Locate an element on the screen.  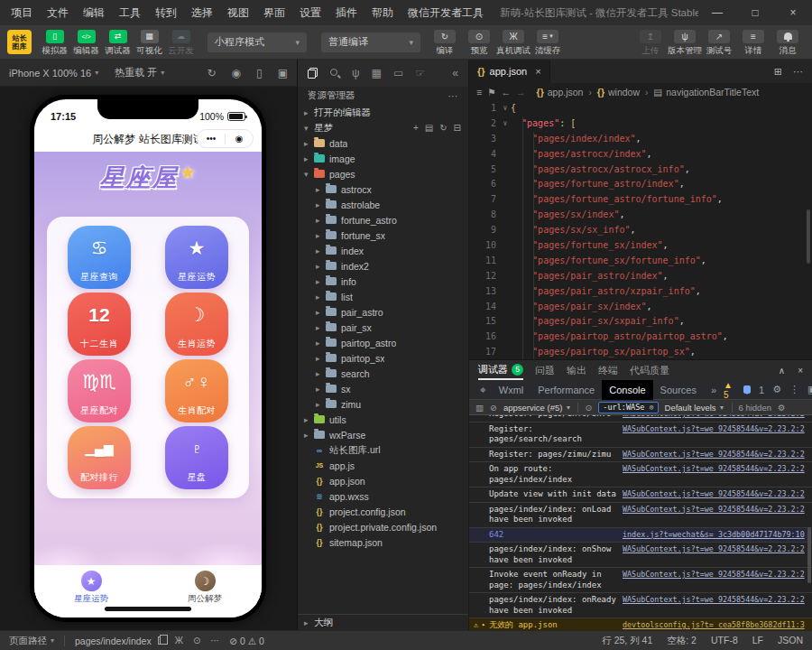
tree-file-project.private.config.json: {}project.private.config.json is located at coordinates (383, 527).